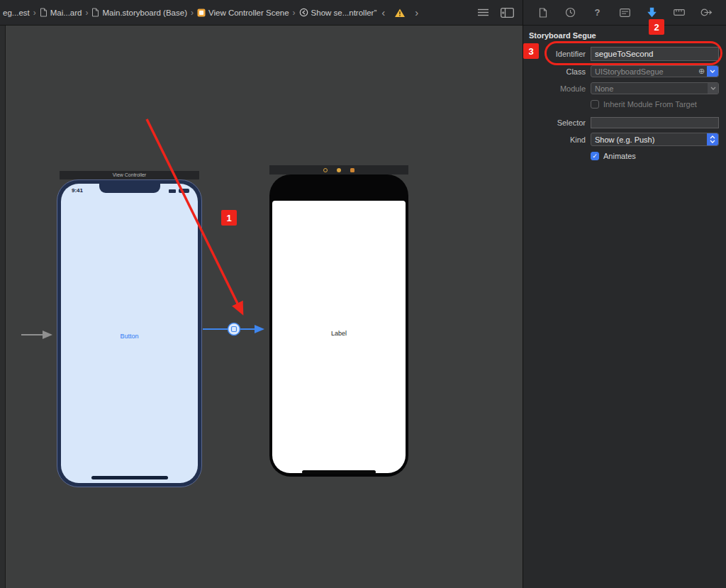 This screenshot has width=726, height=588. What do you see at coordinates (339, 170) in the screenshot?
I see `scene-dock` at bounding box center [339, 170].